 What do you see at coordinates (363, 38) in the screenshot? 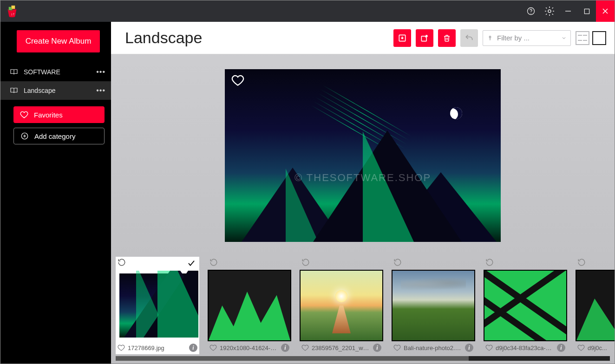
I see `main-header: Landscape Filte` at bounding box center [363, 38].